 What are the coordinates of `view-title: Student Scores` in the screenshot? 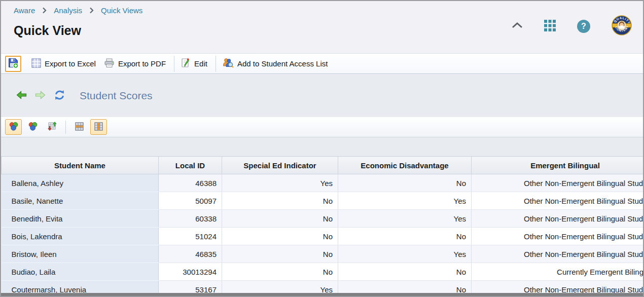 It's located at (116, 96).